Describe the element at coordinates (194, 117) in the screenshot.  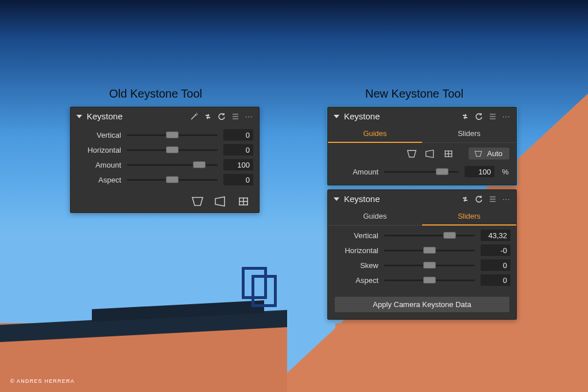
I see `magic-wand-icon` at that location.